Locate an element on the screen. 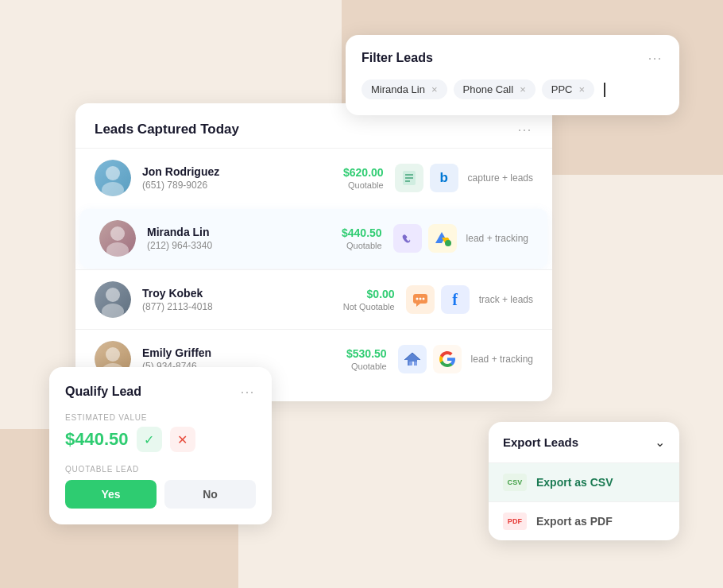  avatar-img-jon is located at coordinates (113, 178).